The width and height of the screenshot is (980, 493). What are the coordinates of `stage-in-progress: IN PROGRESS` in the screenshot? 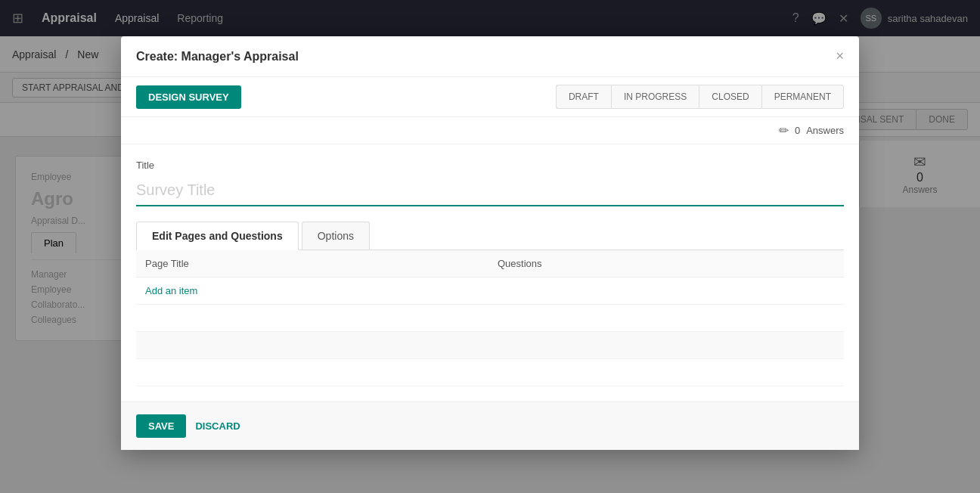 It's located at (655, 97).